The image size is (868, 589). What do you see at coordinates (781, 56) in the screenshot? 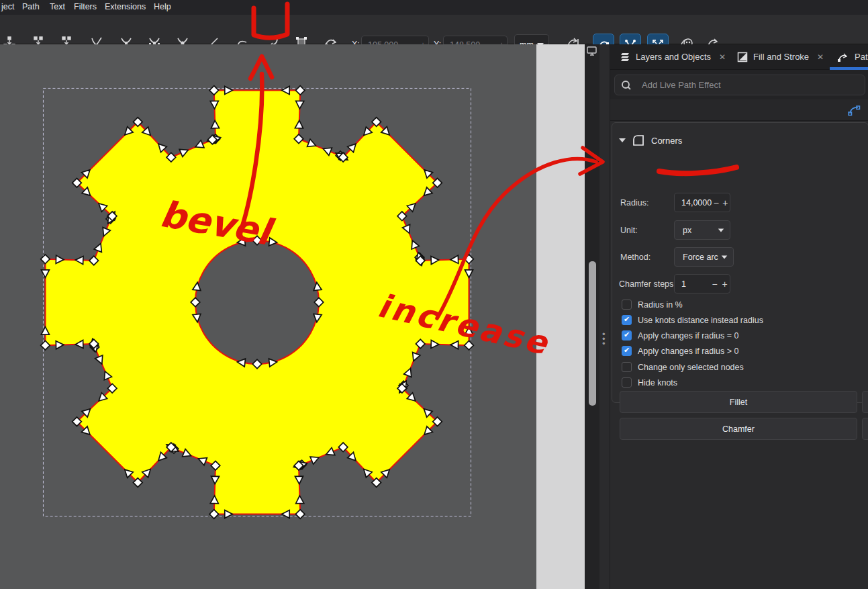
I see `tab-label: Fill and Stroke` at bounding box center [781, 56].